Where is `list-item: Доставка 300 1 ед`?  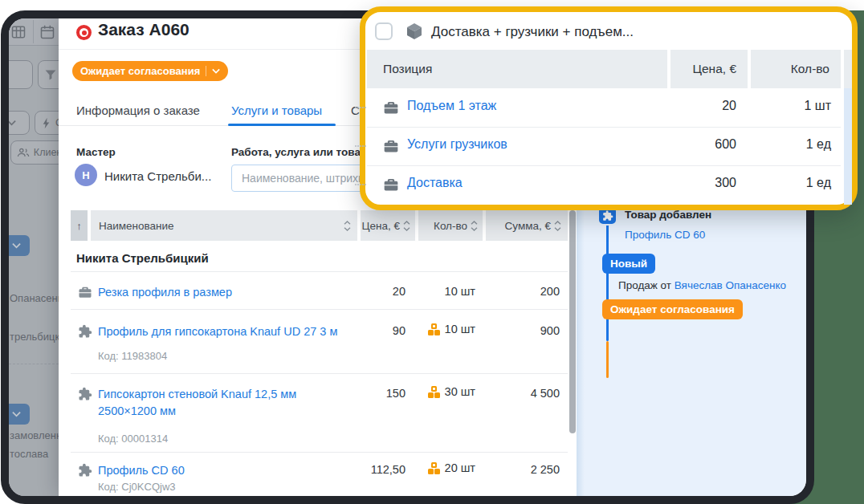
list-item: Доставка 300 1 ед is located at coordinates (603, 185).